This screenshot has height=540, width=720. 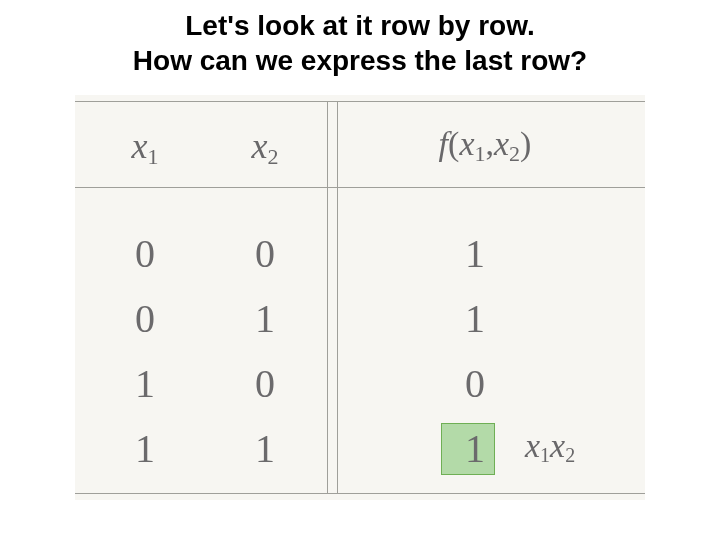 I want to click on title-line-1: Let's look at it row by row., so click(x=360, y=26).